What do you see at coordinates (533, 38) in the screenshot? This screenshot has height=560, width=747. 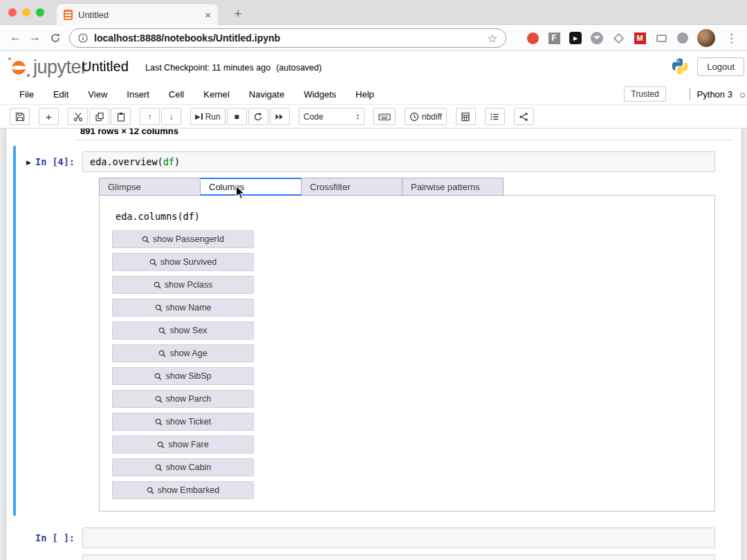 I see `extension-adblock-icon` at bounding box center [533, 38].